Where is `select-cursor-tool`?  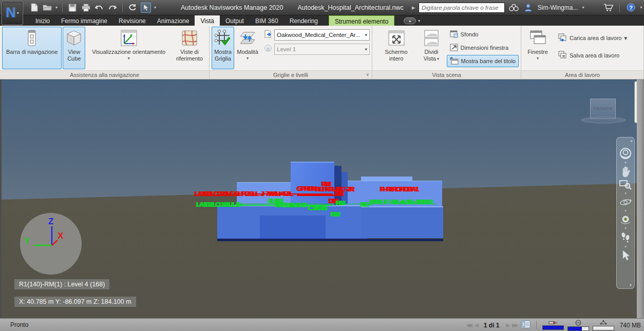
select-cursor-tool is located at coordinates (626, 256).